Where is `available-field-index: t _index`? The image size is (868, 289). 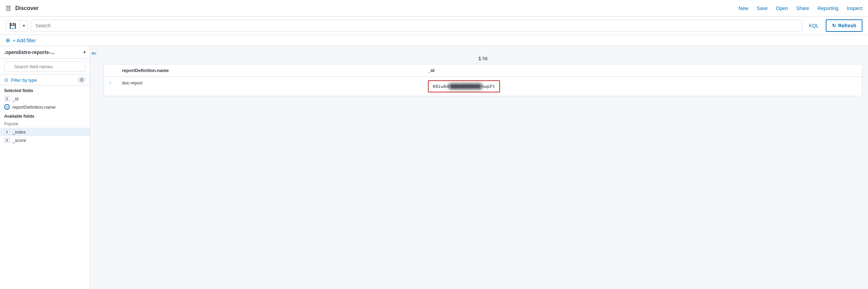
available-field-index: t _index is located at coordinates (45, 132).